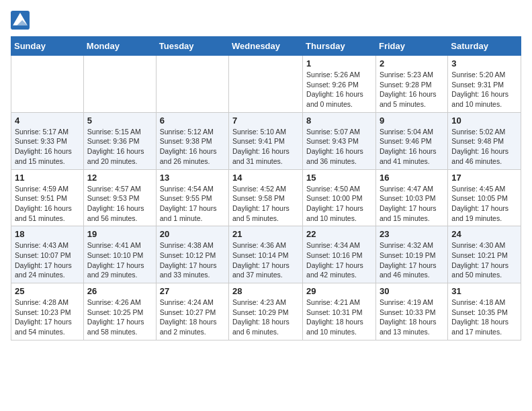 The height and width of the screenshot is (411, 532). What do you see at coordinates (192, 146) in the screenshot?
I see `day-info: Sunrise: 5:12 AM Sunset: 9:38 PM Dayligh…` at bounding box center [192, 146].